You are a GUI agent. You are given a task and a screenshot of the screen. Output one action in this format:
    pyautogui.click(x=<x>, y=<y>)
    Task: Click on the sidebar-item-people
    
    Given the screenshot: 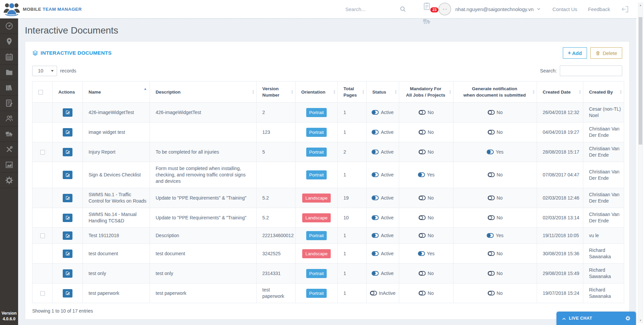 What is the action you would take?
    pyautogui.click(x=9, y=119)
    